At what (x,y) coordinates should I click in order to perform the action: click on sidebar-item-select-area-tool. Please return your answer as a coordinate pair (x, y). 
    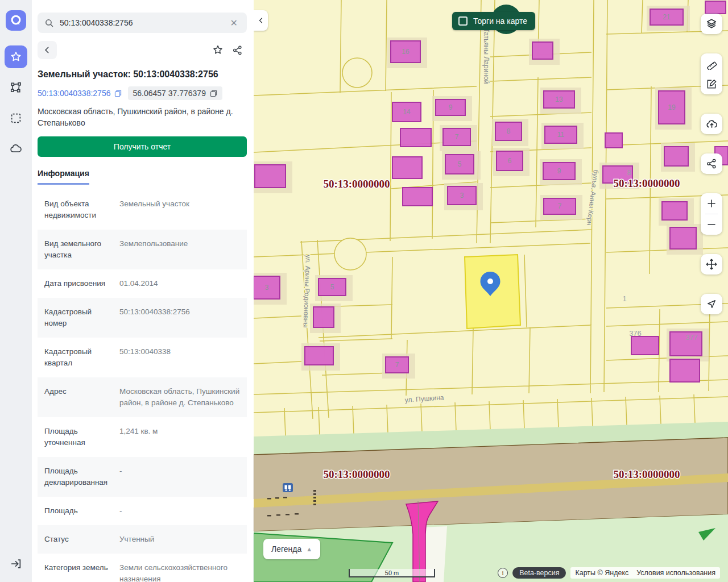
    Looking at the image, I should click on (16, 118).